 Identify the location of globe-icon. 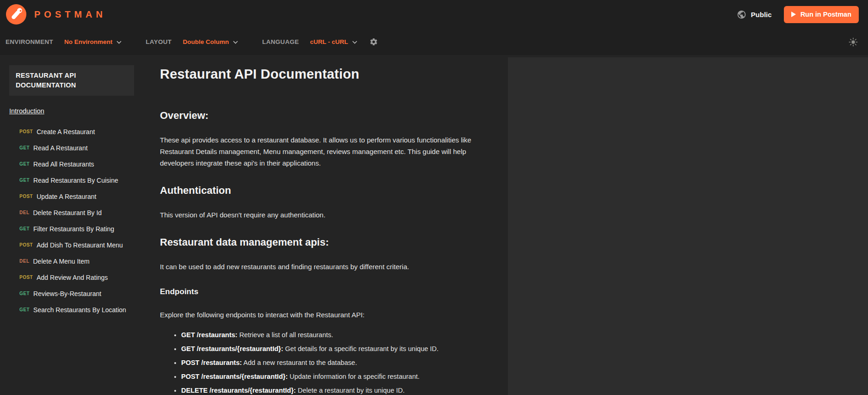
(741, 15).